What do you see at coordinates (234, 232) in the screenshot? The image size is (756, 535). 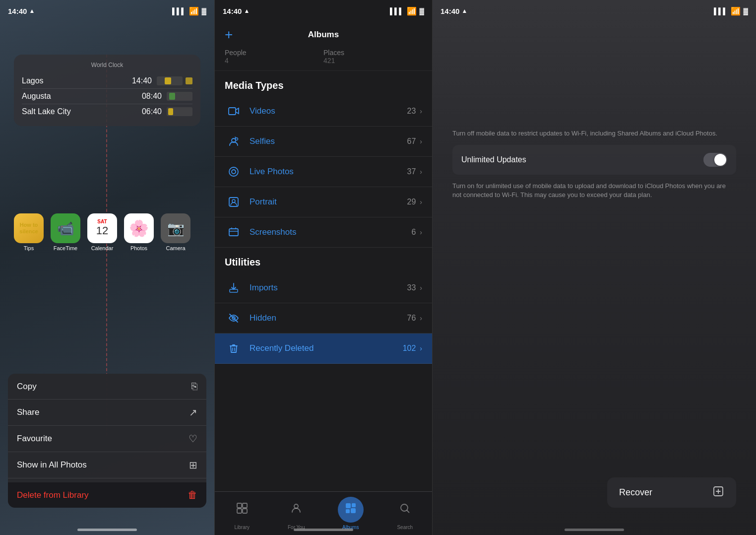 I see `screenshots-icon` at bounding box center [234, 232].